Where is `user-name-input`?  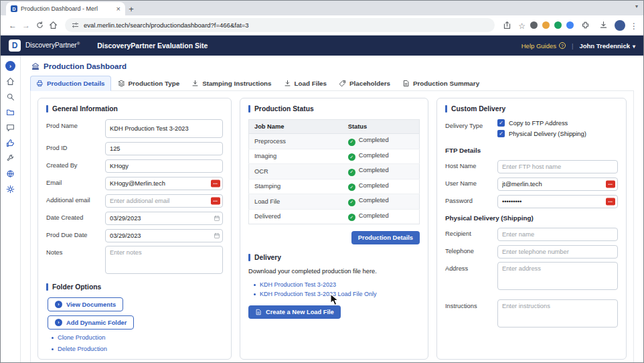 user-name-input is located at coordinates (558, 184).